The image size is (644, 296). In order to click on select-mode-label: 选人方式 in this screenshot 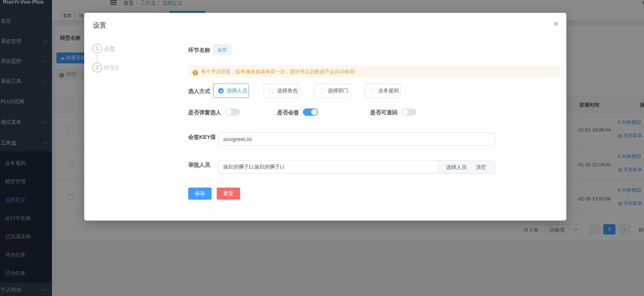, I will do `click(199, 92)`.